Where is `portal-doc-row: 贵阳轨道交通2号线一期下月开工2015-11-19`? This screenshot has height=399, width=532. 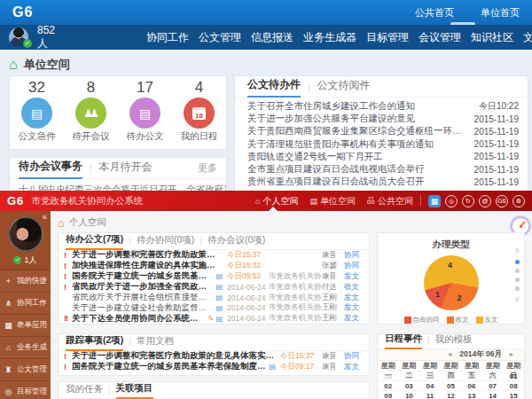 portal-doc-row: 贵阳轨道交通2号线一期下月开工2015-11-19 is located at coordinates (381, 157).